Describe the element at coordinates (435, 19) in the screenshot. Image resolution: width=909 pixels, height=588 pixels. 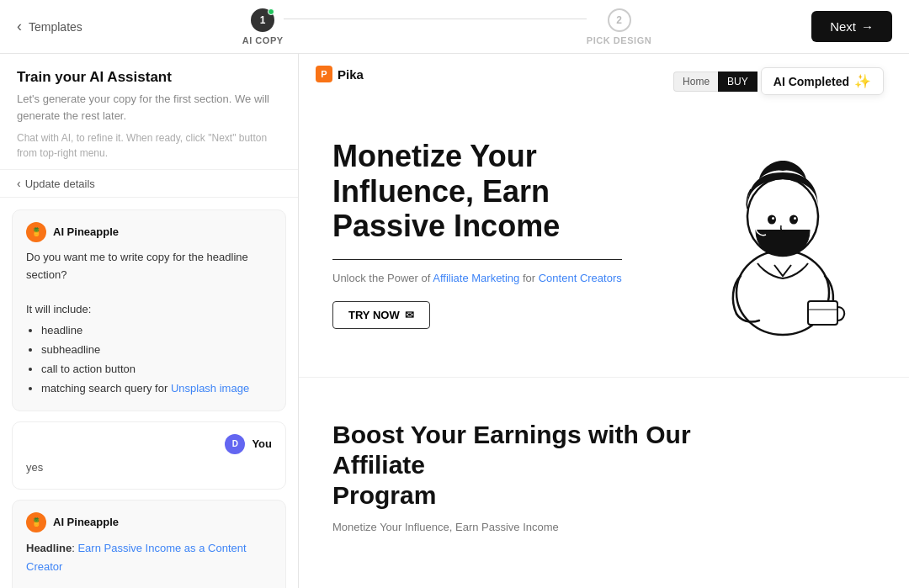
I see `step-connector` at that location.